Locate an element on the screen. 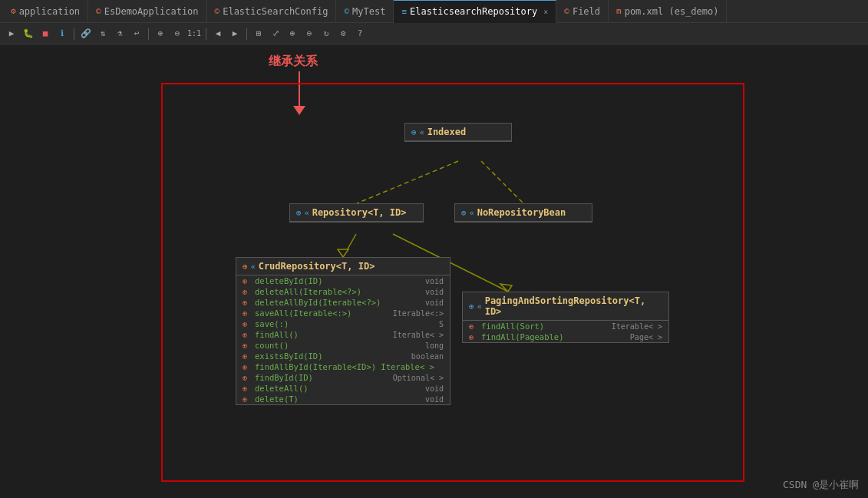  tab-esrepo: ≡ ElasticsearchRepository × is located at coordinates (475, 12).